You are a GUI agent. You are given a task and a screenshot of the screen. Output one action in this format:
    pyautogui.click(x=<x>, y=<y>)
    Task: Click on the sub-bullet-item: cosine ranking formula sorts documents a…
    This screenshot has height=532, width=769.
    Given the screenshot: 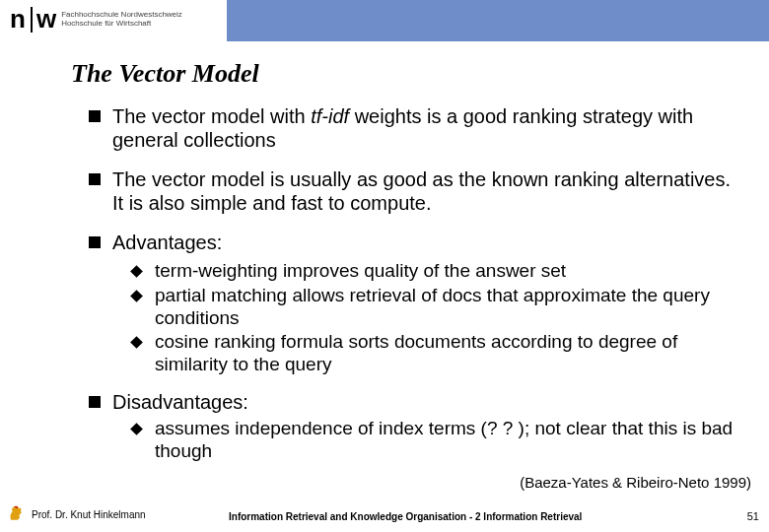 What is the action you would take?
    pyautogui.click(x=436, y=354)
    